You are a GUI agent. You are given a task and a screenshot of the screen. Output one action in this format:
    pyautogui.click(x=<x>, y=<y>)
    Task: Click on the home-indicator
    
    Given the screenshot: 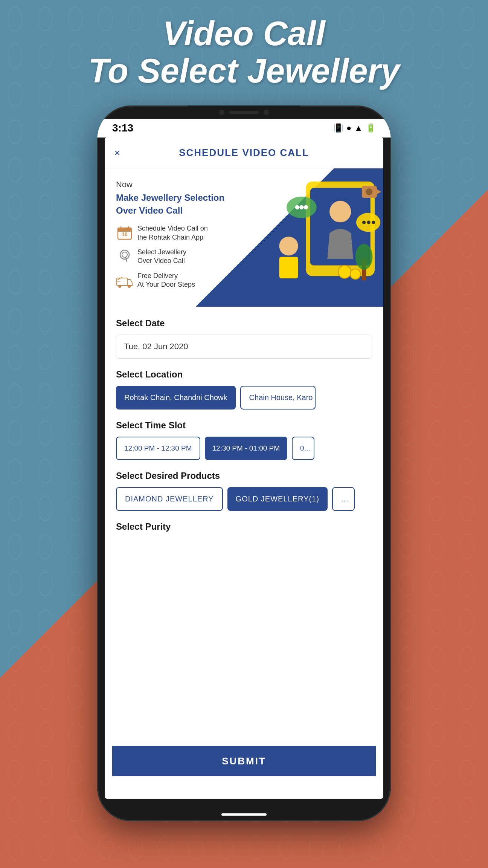 What is the action you would take?
    pyautogui.click(x=244, y=815)
    